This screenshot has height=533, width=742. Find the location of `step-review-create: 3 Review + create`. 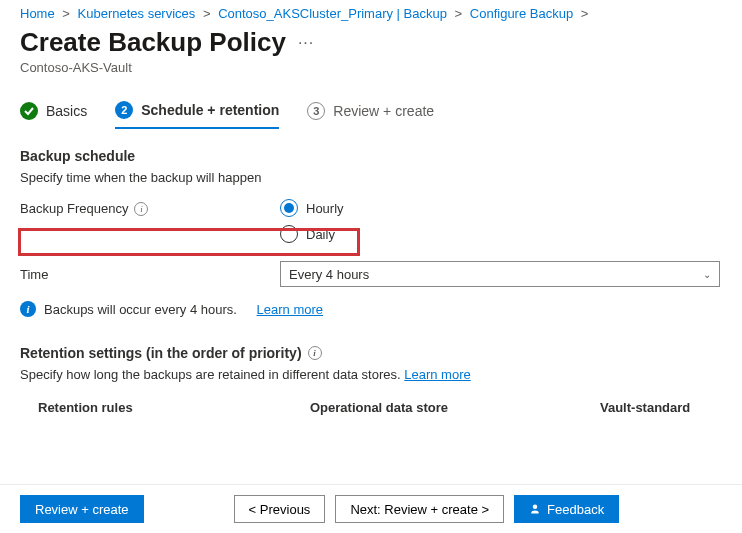

step-review-create: 3 Review + create is located at coordinates (370, 115).